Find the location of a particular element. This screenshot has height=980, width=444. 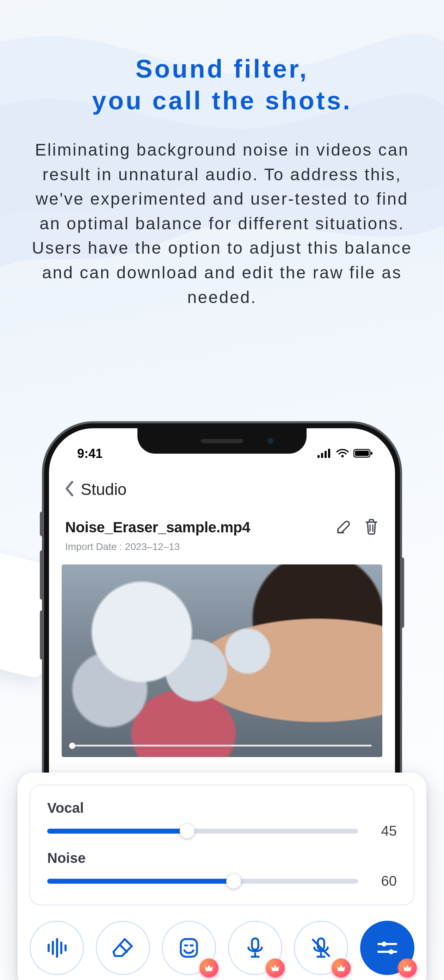

sliders-panel: Vocal 45 Noise 60 is located at coordinates (222, 845).